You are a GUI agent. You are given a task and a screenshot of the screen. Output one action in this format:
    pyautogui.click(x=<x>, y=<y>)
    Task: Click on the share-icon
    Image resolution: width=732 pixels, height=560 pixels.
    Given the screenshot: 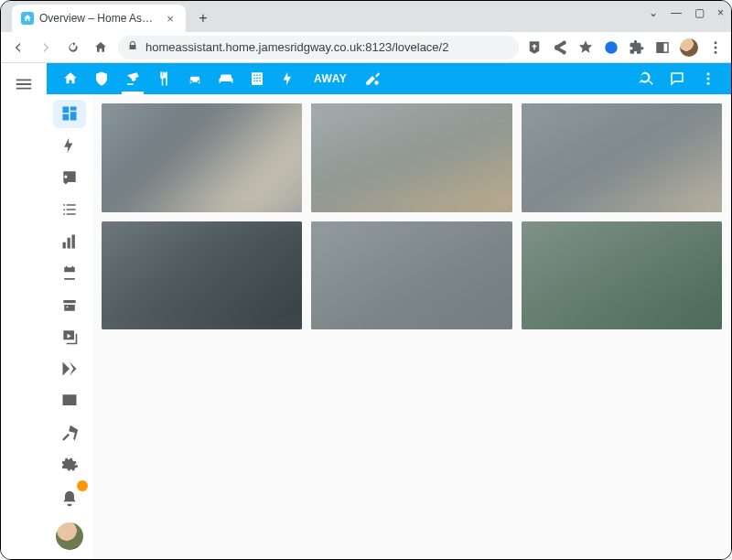 What is the action you would take?
    pyautogui.click(x=560, y=48)
    